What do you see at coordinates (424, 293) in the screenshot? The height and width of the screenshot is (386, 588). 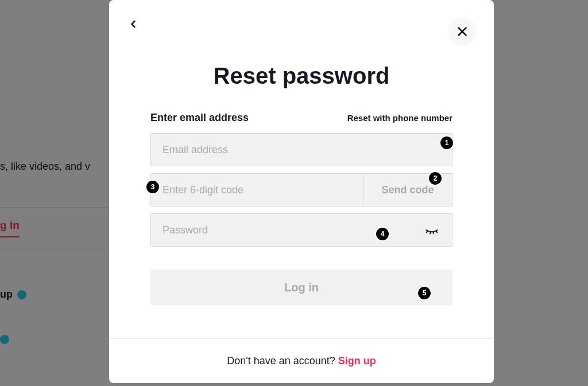 I see `annotation-marker: 5` at bounding box center [424, 293].